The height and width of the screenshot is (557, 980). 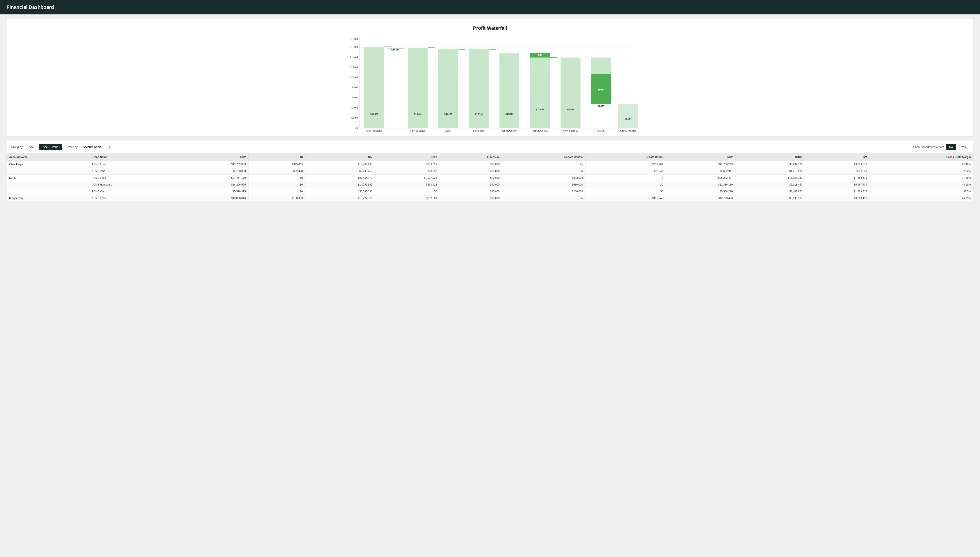 What do you see at coordinates (626, 164) in the screenshot?
I see `cell-rebate-cond-dollar: $552,289` at bounding box center [626, 164].